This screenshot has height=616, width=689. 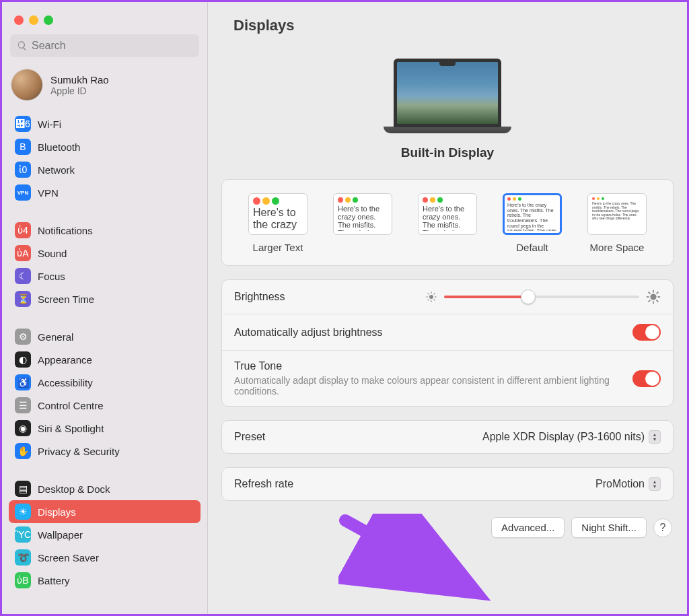 I want to click on true-tone-toggle, so click(x=647, y=378).